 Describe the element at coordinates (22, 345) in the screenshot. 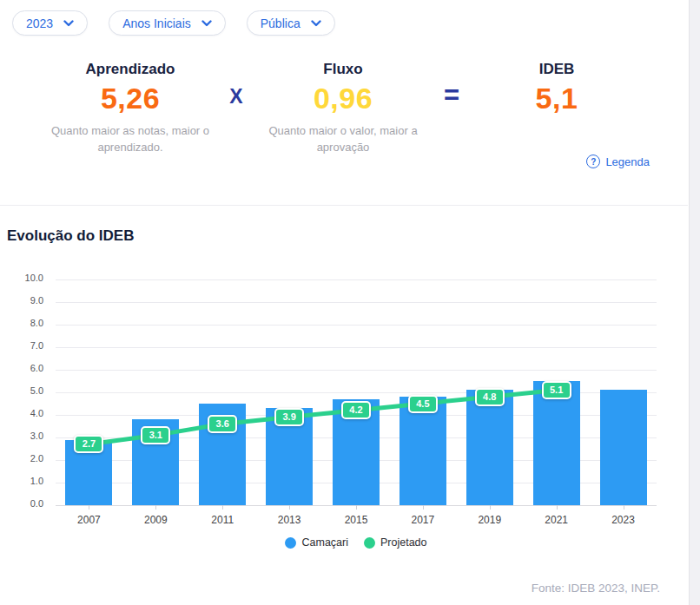

I see `y-axis-label: 7.0` at that location.